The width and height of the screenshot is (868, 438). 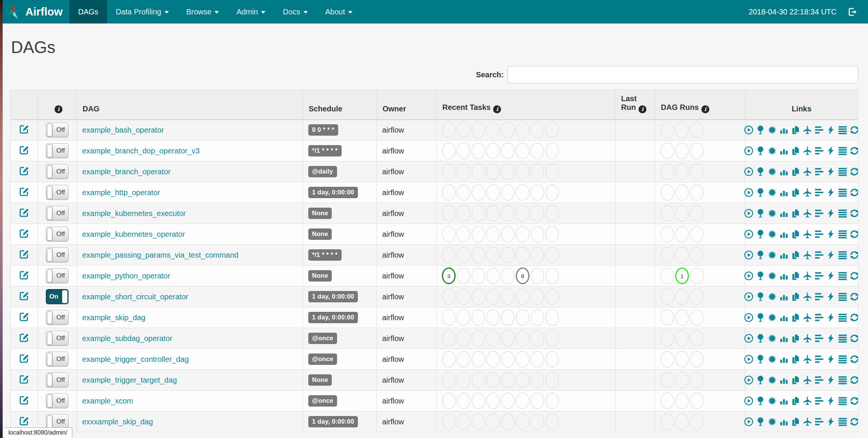 What do you see at coordinates (807, 172) in the screenshot?
I see `landing-times-icon` at bounding box center [807, 172].